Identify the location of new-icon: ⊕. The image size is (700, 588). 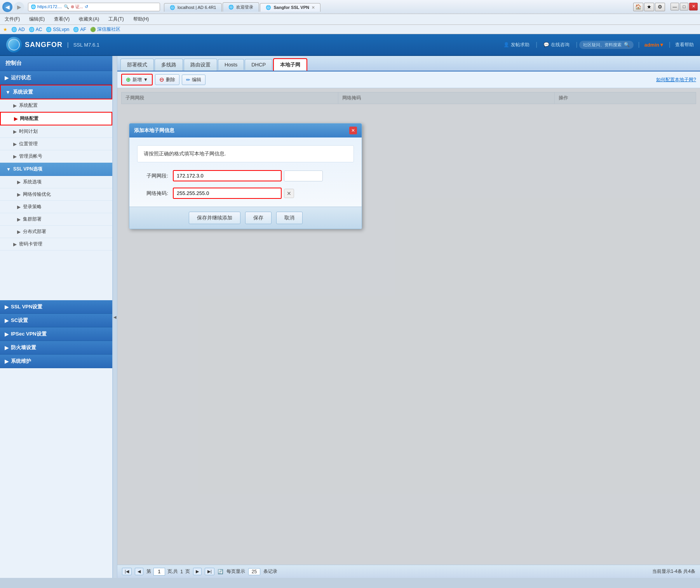
(128, 80).